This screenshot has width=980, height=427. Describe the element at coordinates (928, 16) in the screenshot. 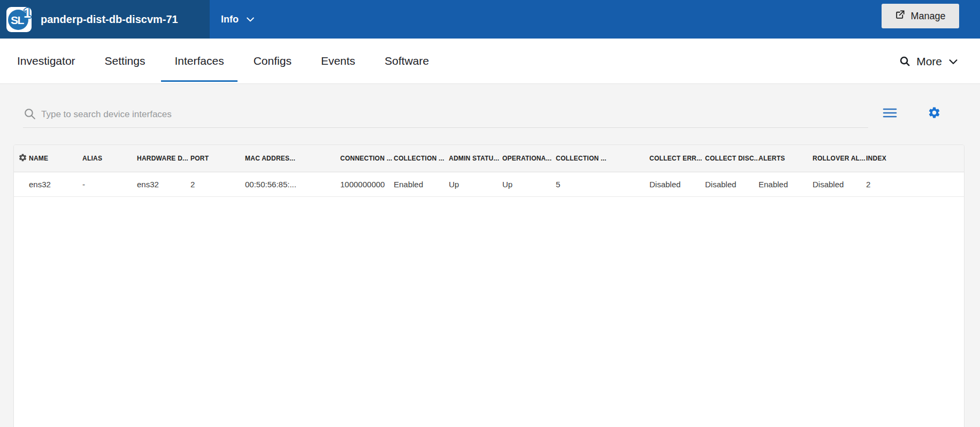

I see `manage-button-label: Manage` at that location.